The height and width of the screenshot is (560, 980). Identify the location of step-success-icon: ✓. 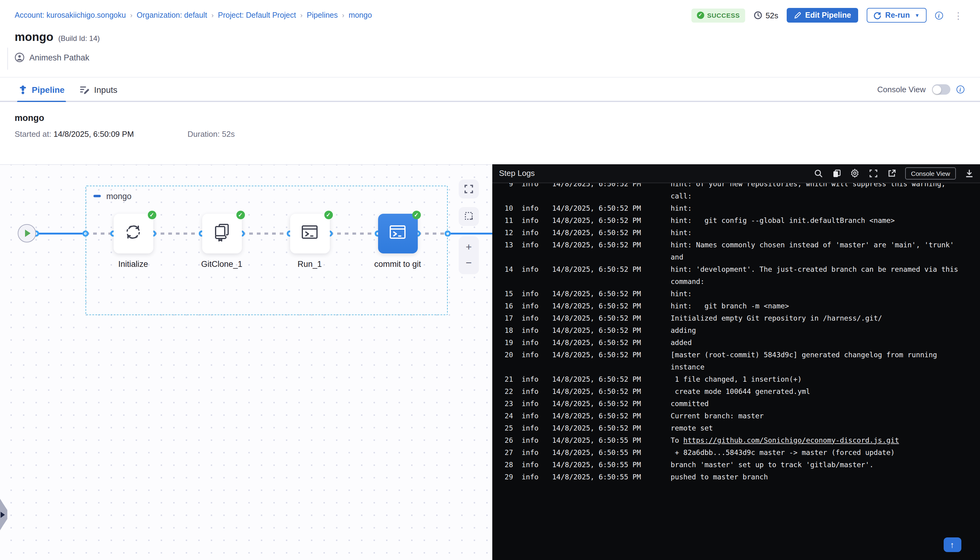
(240, 215).